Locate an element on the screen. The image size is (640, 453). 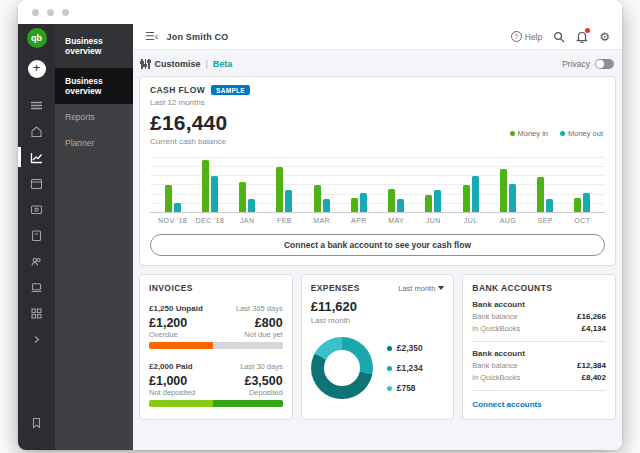
expenses-icon is located at coordinates (36, 235).